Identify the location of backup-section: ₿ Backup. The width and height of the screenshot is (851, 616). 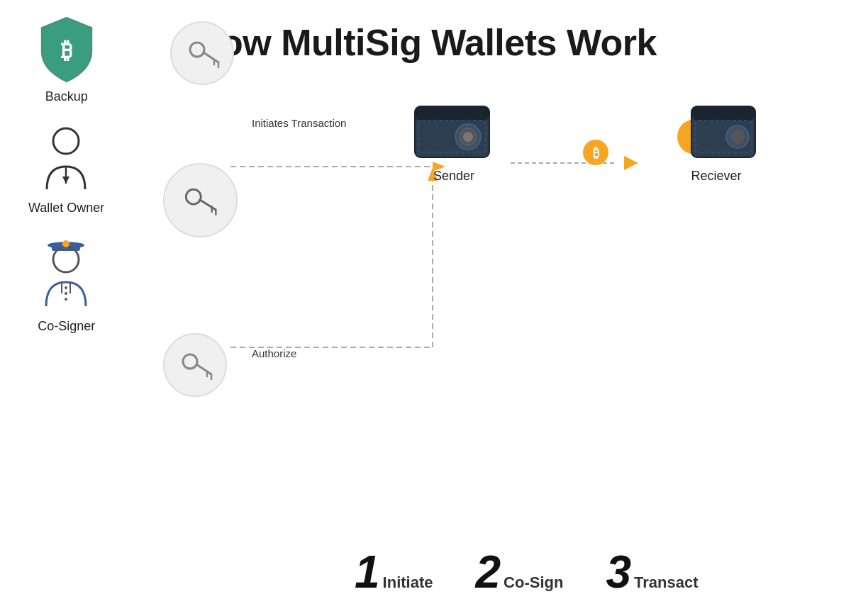
(67, 60).